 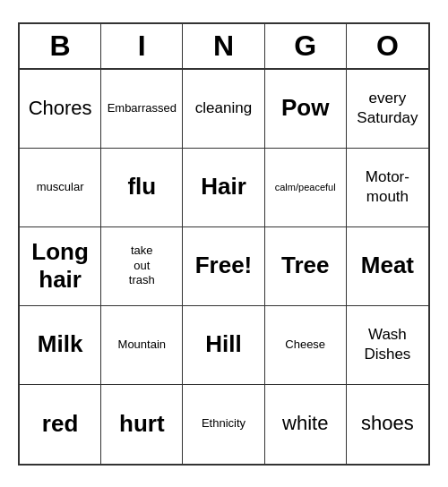 What do you see at coordinates (142, 267) in the screenshot?
I see `cell-text: takeouttrash` at bounding box center [142, 267].